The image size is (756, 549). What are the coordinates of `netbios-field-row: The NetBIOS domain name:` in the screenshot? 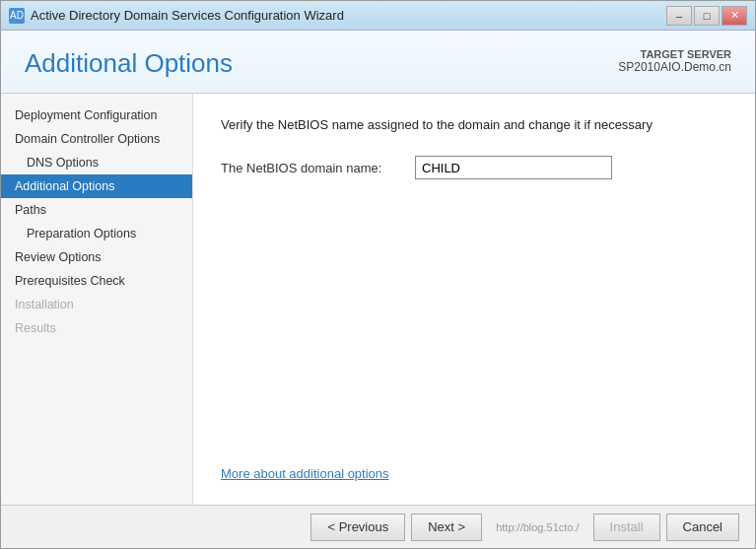 It's located at (474, 168).